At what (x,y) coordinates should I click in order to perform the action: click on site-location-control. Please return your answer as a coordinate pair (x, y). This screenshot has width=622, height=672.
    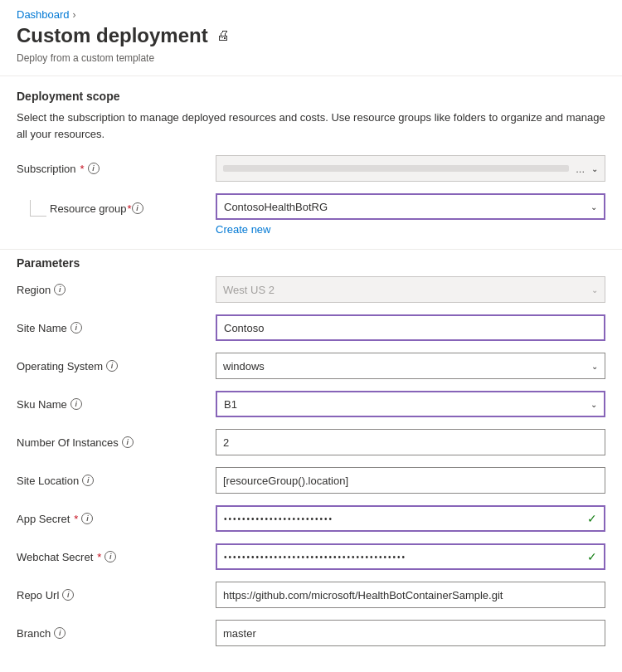
    Looking at the image, I should click on (411, 480).